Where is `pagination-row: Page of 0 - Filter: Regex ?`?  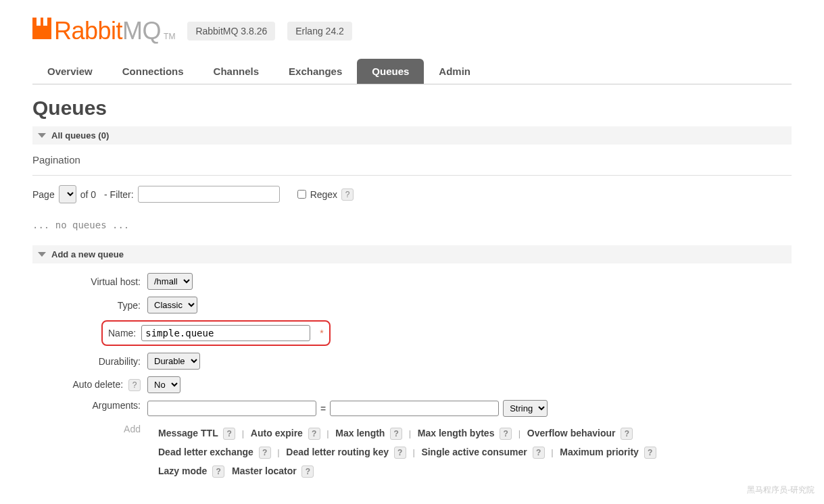 pagination-row: Page of 0 - Filter: Regex ? is located at coordinates (412, 195).